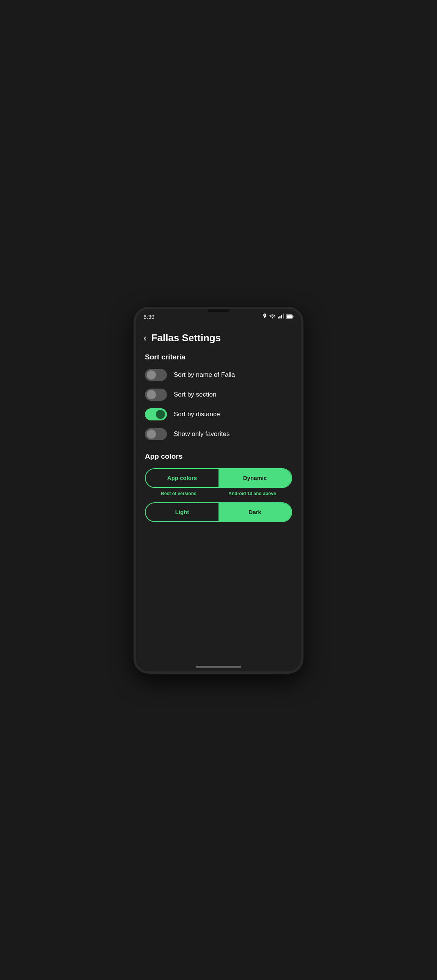 The height and width of the screenshot is (980, 437). What do you see at coordinates (218, 667) in the screenshot?
I see `bottom-nav-bar` at bounding box center [218, 667].